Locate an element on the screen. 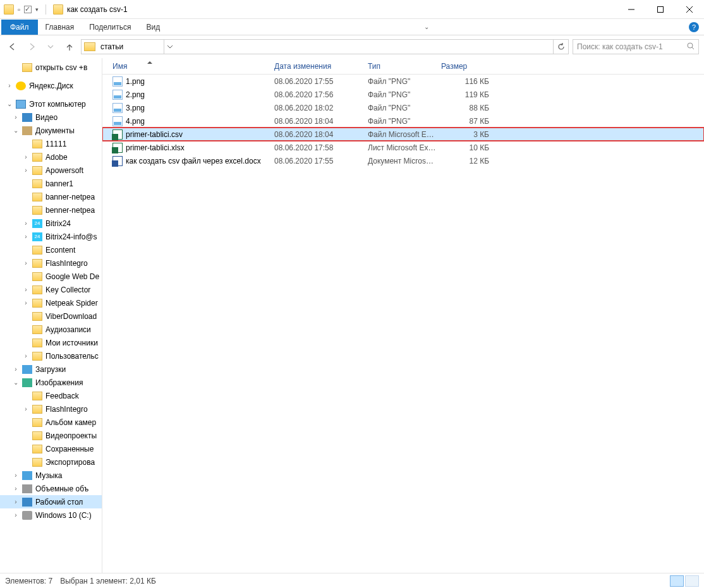  tree-node: ⌄Этот компьютер is located at coordinates (51, 104).